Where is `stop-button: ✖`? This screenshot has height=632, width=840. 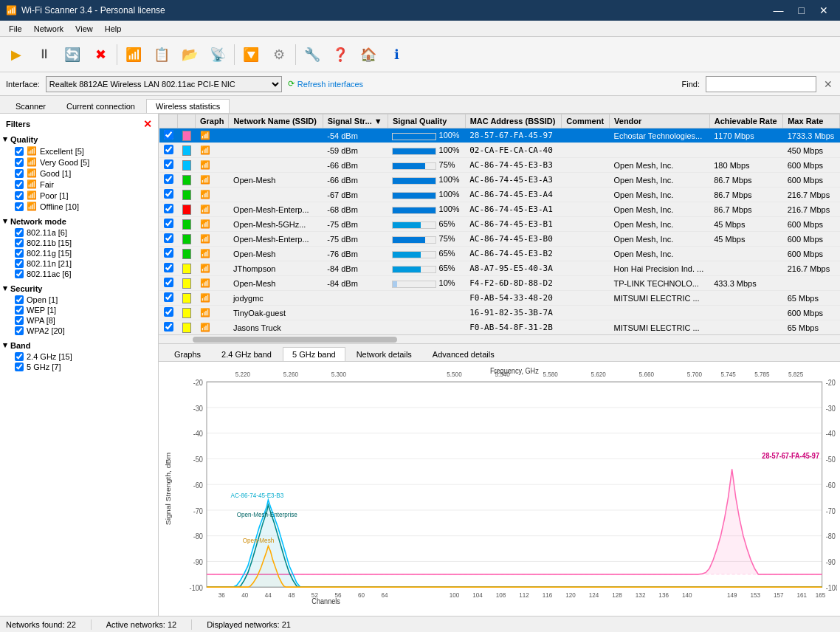
stop-button: ✖ is located at coordinates (100, 55).